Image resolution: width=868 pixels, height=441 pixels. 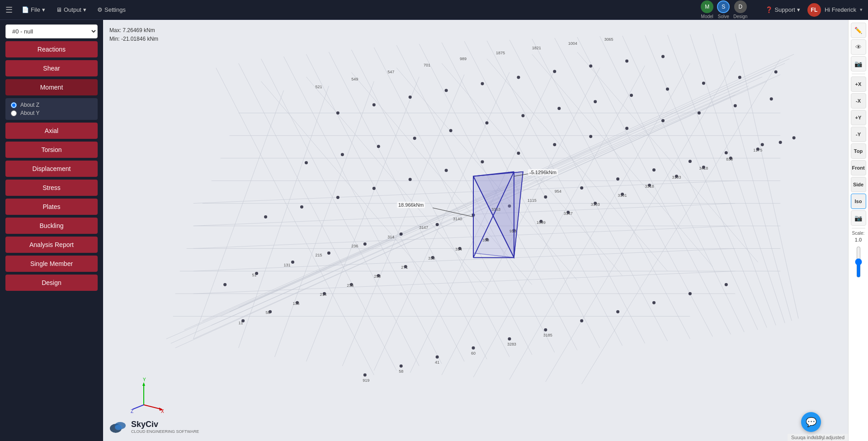 What do you see at coordinates (783, 10) in the screenshot?
I see `support-button: ❓ Support ▾` at bounding box center [783, 10].